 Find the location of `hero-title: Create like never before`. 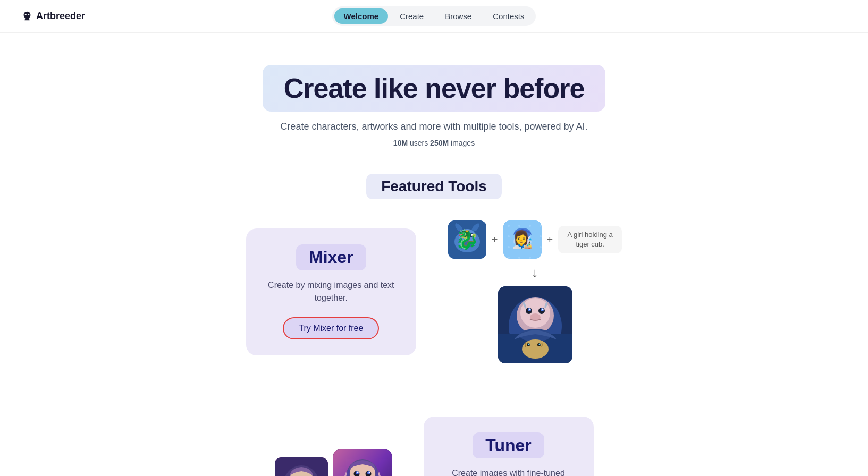

hero-title: Create like never before is located at coordinates (434, 88).